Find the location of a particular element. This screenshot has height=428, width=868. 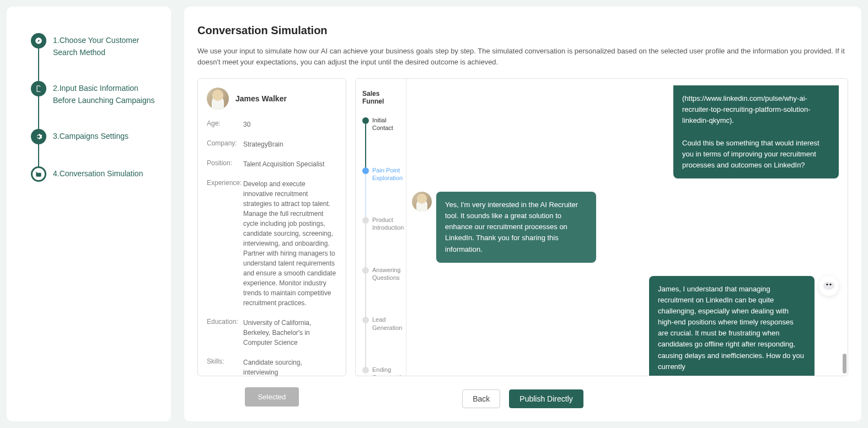

wizard-step-label: 1.Choose Your Customer Search Method is located at coordinates (106, 46).